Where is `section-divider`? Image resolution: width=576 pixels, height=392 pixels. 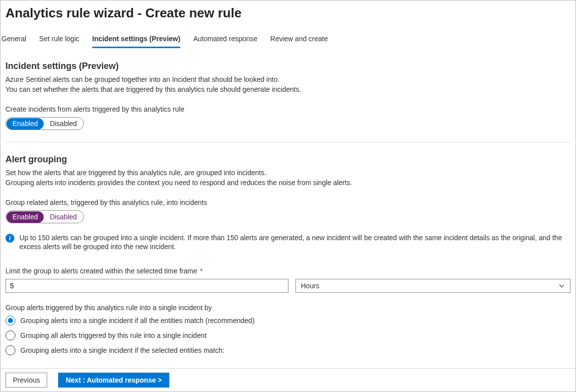
section-divider is located at coordinates (288, 142).